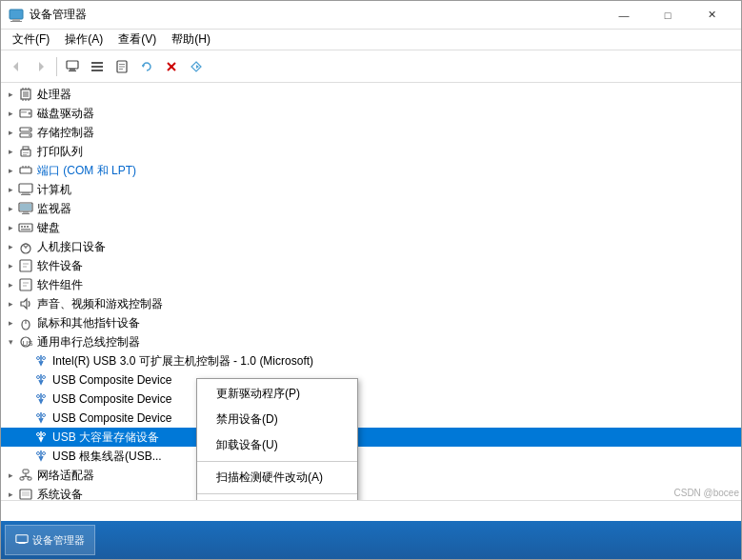 Image resolution: width=742 pixels, height=560 pixels. What do you see at coordinates (277, 419) in the screenshot?
I see `ctx-disable-device: 禁用设备(D)` at bounding box center [277, 419].